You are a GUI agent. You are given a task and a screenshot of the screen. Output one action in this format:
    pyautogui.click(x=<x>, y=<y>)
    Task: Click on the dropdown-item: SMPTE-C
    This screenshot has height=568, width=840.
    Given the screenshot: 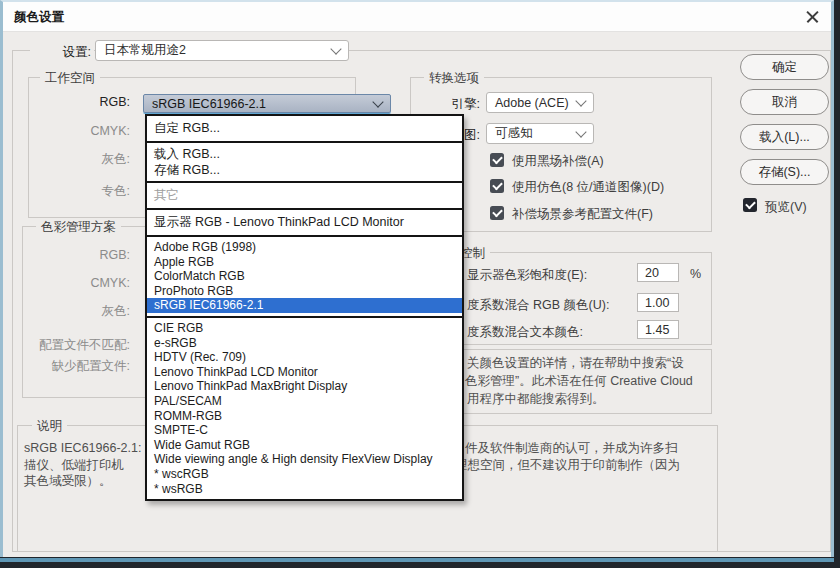 What is the action you would take?
    pyautogui.click(x=304, y=430)
    